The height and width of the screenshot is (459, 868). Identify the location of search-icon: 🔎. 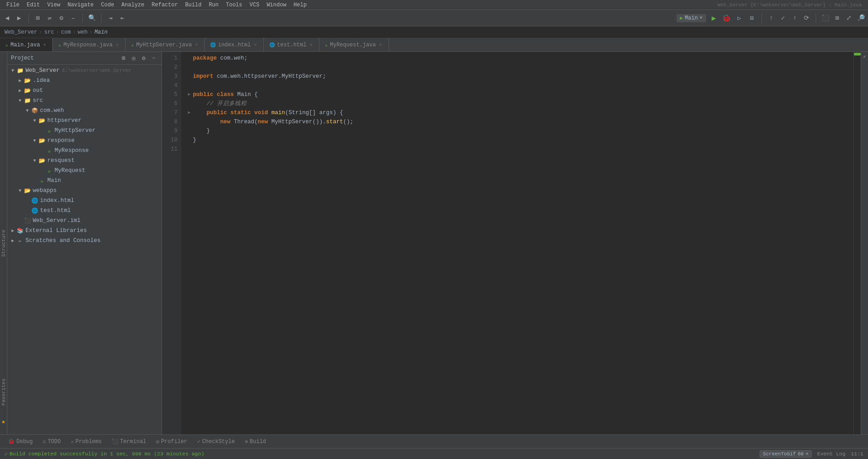
(861, 18).